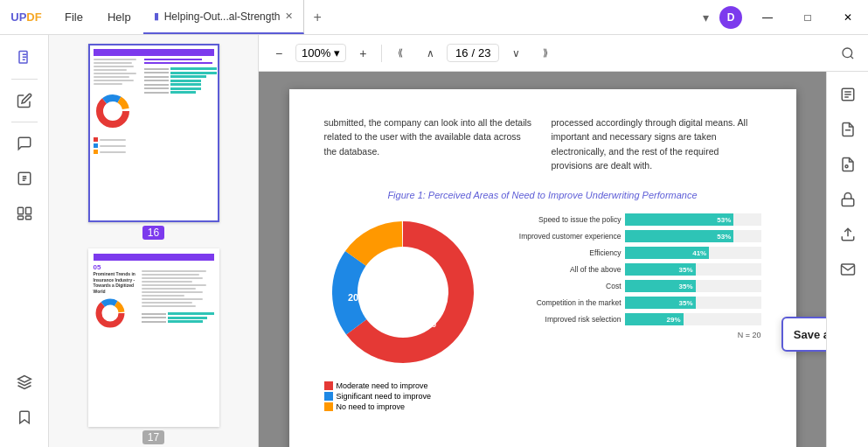 The height and width of the screenshot is (447, 868). Describe the element at coordinates (24, 241) in the screenshot. I see `sidebar-left` at that location.